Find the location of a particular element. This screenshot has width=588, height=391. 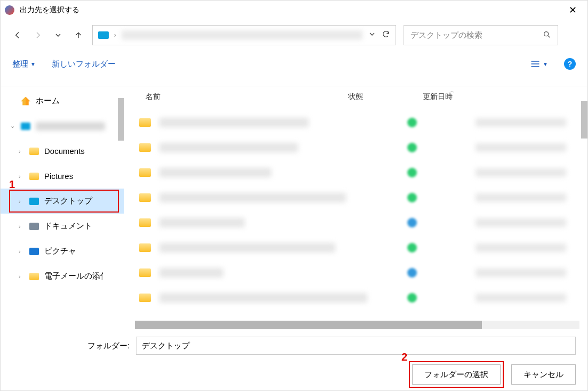

tree-item-documents-jp: › ドキュメント is located at coordinates (62, 226).